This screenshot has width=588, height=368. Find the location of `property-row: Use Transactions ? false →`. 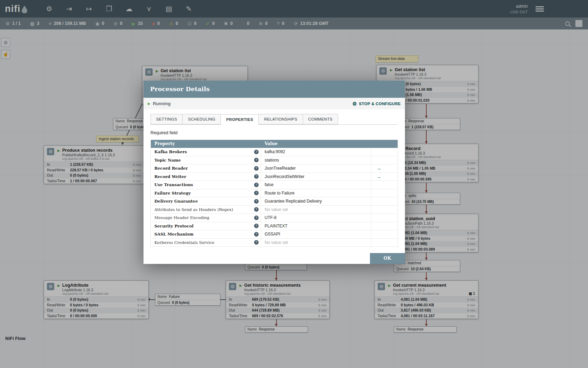

property-row: Use Transactions ? false → is located at coordinates (274, 185).